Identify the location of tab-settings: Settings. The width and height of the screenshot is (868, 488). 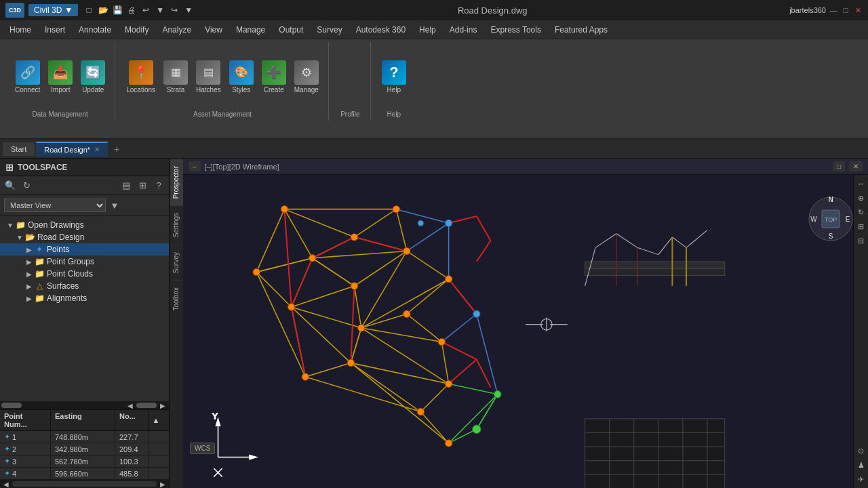
(176, 225).